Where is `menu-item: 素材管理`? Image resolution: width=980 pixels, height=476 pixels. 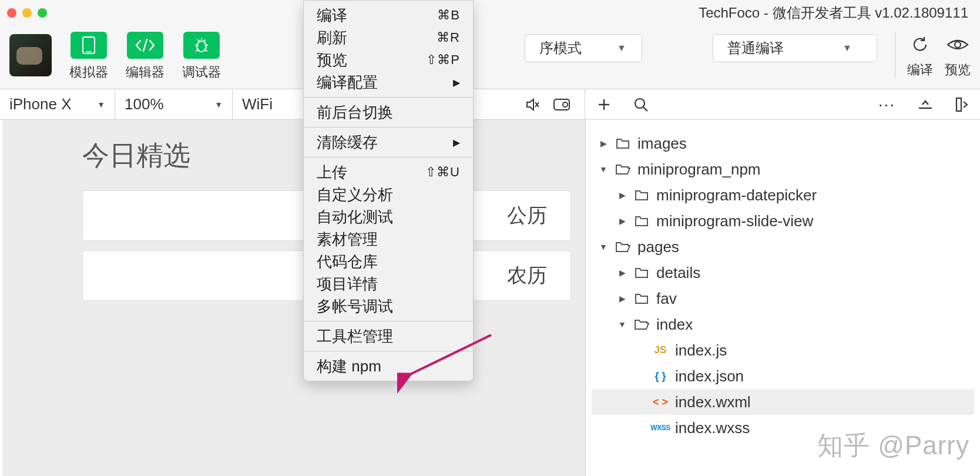
menu-item: 素材管理 is located at coordinates (388, 239).